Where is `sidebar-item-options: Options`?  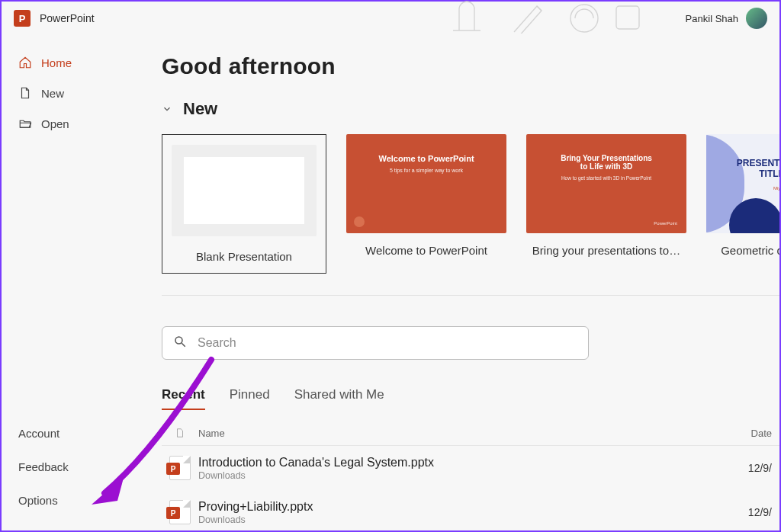
sidebar-item-options: Options is located at coordinates (64, 500).